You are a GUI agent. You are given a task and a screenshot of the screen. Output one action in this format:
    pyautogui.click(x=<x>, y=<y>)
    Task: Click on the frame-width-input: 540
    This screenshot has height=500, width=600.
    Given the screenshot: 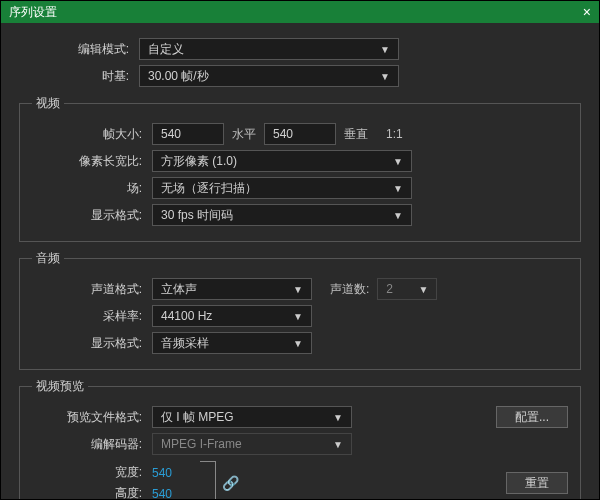 What is the action you would take?
    pyautogui.click(x=188, y=134)
    